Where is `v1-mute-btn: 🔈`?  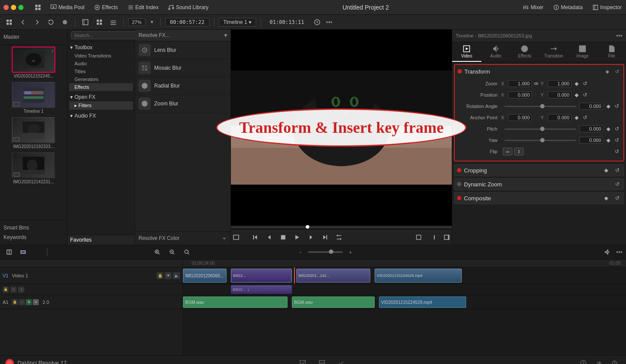
v1-mute-btn: 🔈 is located at coordinates (176, 276).